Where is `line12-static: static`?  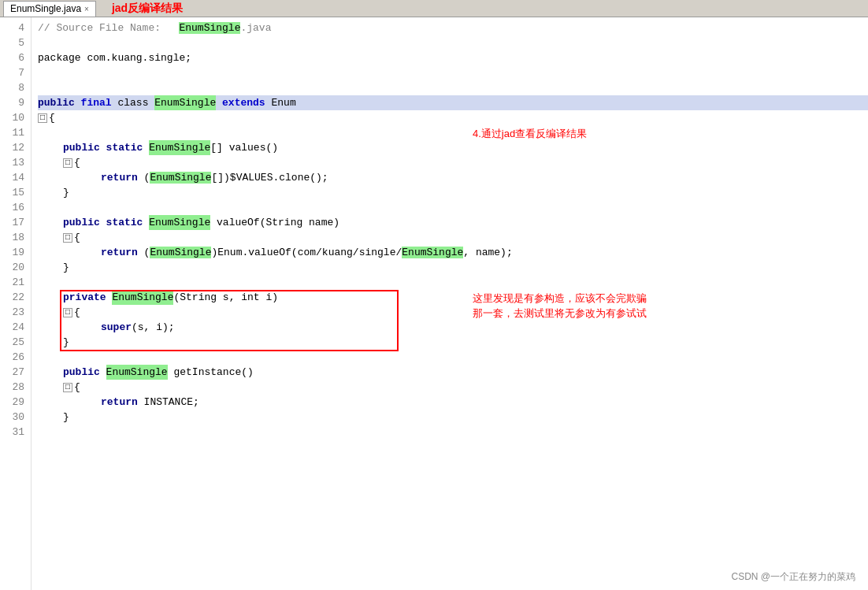 line12-static: static is located at coordinates (128, 148).